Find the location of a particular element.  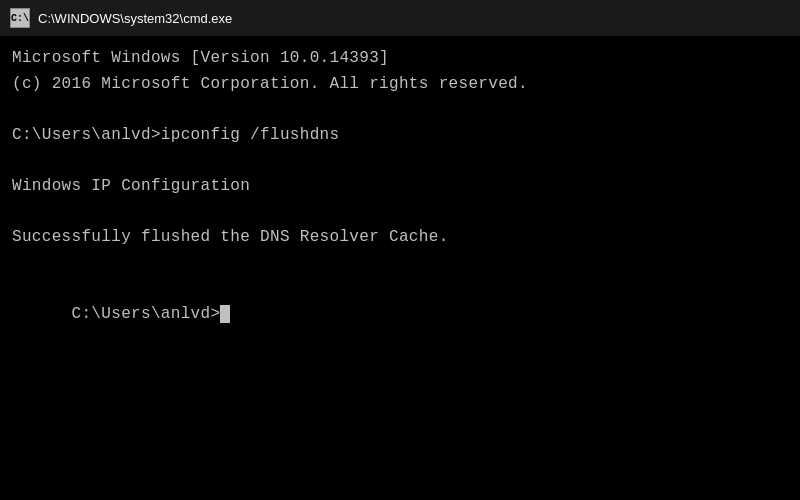

cursor-blink is located at coordinates (225, 314).